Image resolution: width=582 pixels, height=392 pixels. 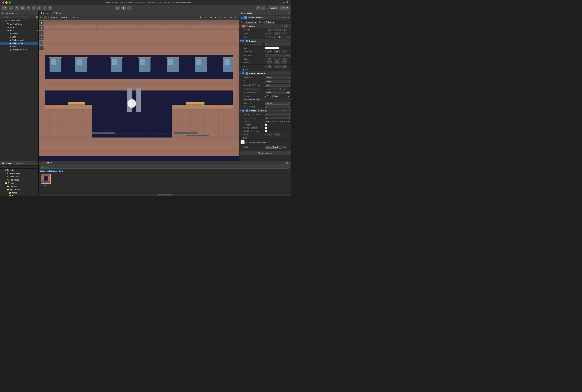 I want to click on cross-tool-btn: ✛, so click(x=42, y=28).